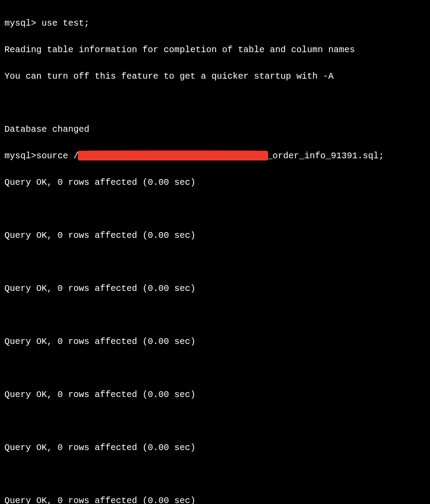  I want to click on prompt-line-source: mysql> source /_order_info_91391.sql;, so click(215, 156).